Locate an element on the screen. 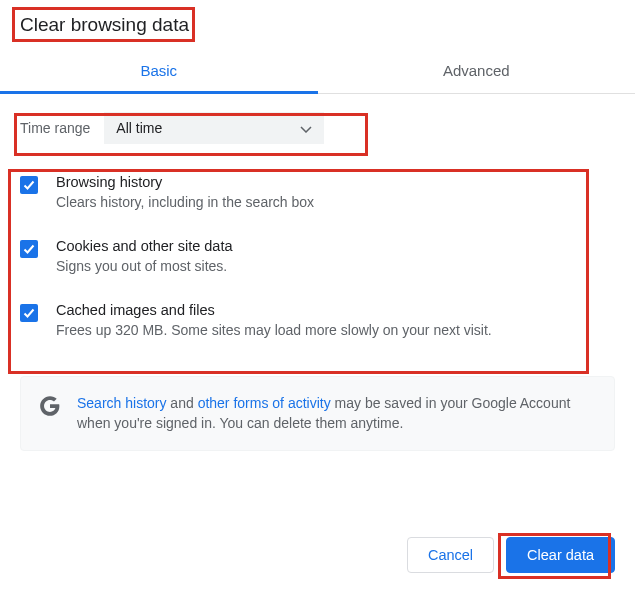  option-title: Cached images and files is located at coordinates (274, 310).